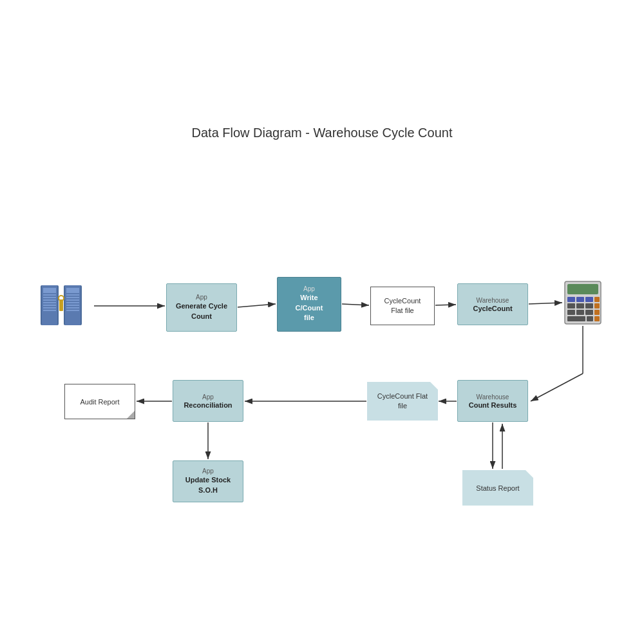 Image resolution: width=644 pixels, height=644 pixels. I want to click on database-icon, so click(64, 306).